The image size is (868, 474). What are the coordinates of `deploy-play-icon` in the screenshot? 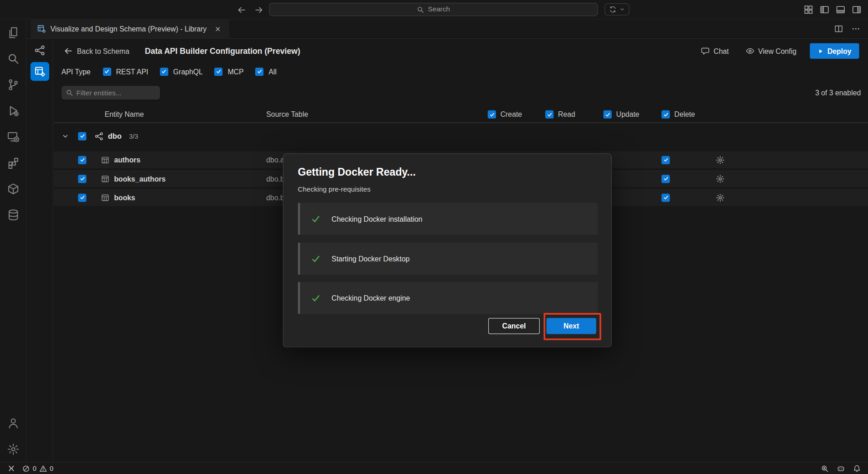 It's located at (821, 51).